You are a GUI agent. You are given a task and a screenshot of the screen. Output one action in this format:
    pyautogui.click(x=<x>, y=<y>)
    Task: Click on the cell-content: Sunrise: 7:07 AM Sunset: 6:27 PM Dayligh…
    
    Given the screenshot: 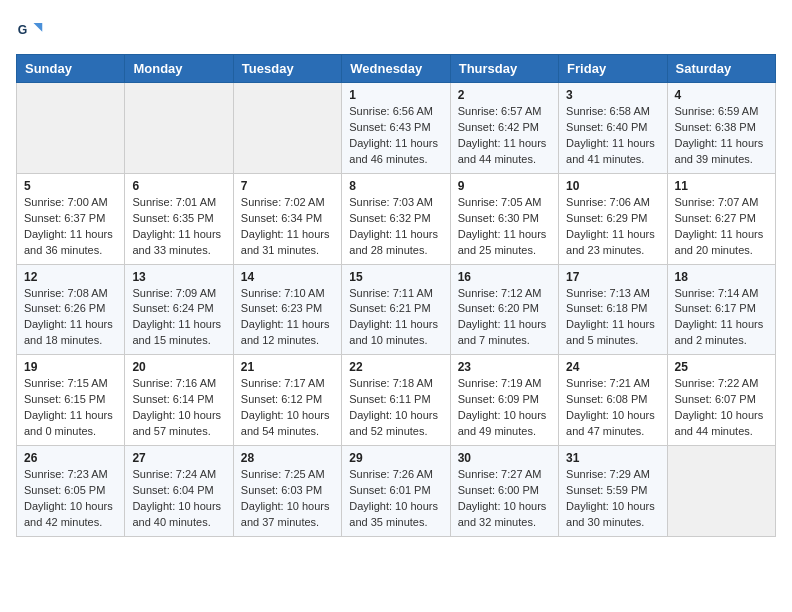 What is the action you would take?
    pyautogui.click(x=722, y=227)
    